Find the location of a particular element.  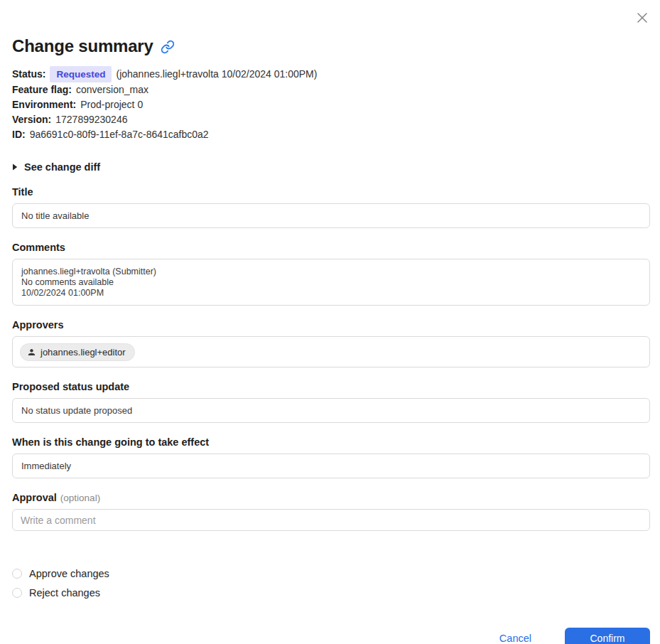

title-field: No title available is located at coordinates (331, 216).